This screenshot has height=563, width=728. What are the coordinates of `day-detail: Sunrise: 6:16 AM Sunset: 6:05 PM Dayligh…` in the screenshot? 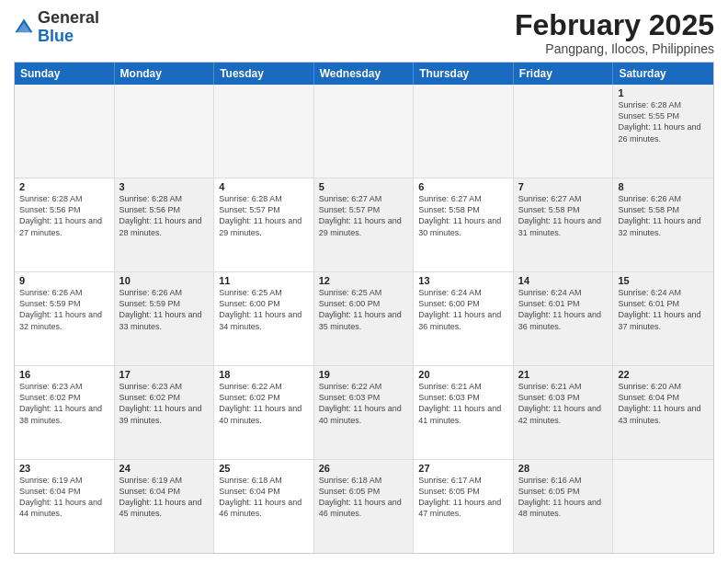 It's located at (563, 497).